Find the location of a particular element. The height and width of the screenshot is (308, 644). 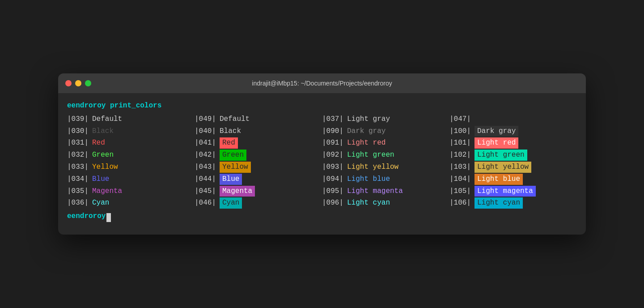

color-code: |103| is located at coordinates (462, 167).